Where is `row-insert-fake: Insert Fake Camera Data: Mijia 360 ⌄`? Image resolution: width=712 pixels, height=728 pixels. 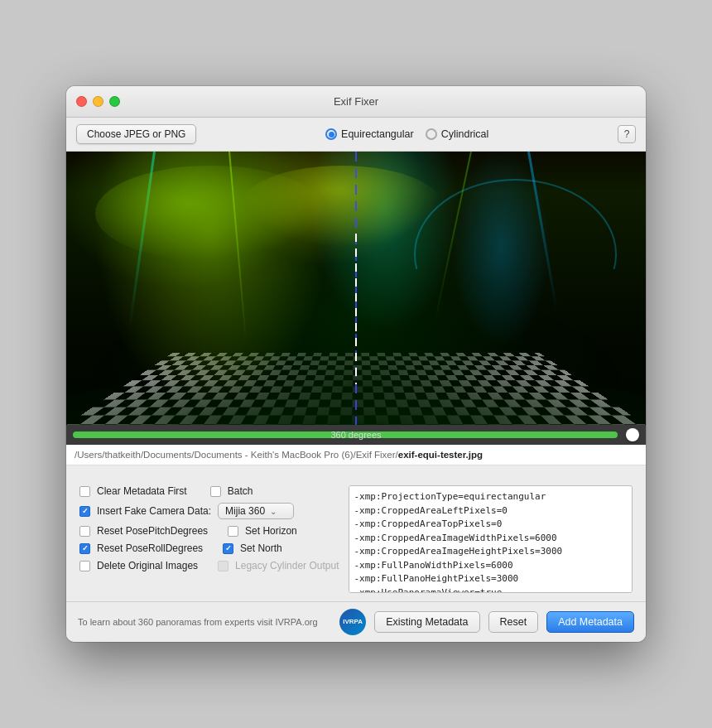 row-insert-fake: Insert Fake Camera Data: Mijia 360 ⌄ is located at coordinates (209, 511).